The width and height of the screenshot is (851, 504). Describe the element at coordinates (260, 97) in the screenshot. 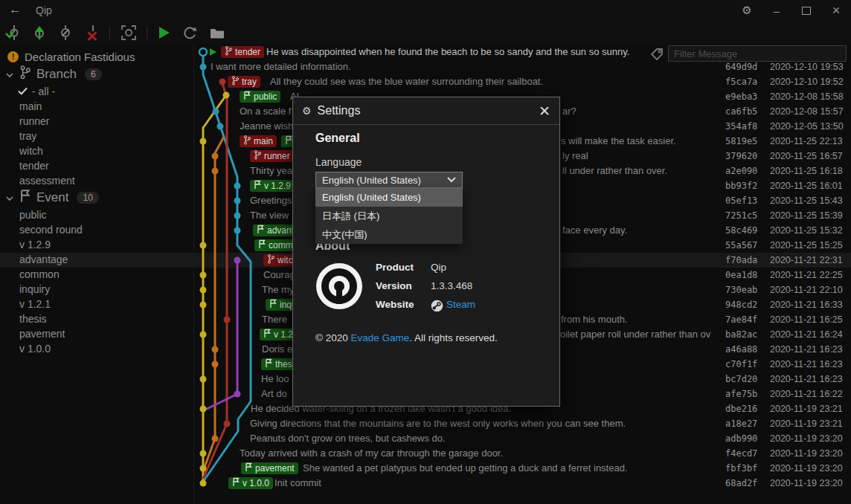

I see `tag-badge: public` at that location.